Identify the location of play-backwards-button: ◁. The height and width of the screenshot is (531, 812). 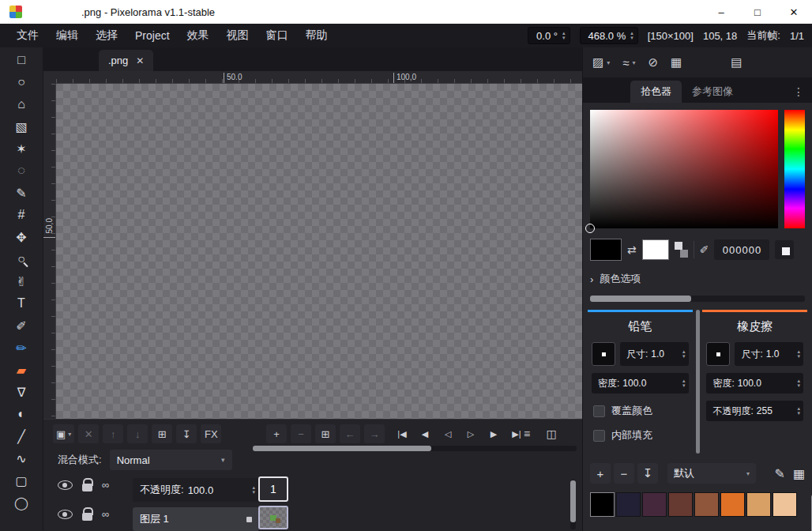
(448, 434).